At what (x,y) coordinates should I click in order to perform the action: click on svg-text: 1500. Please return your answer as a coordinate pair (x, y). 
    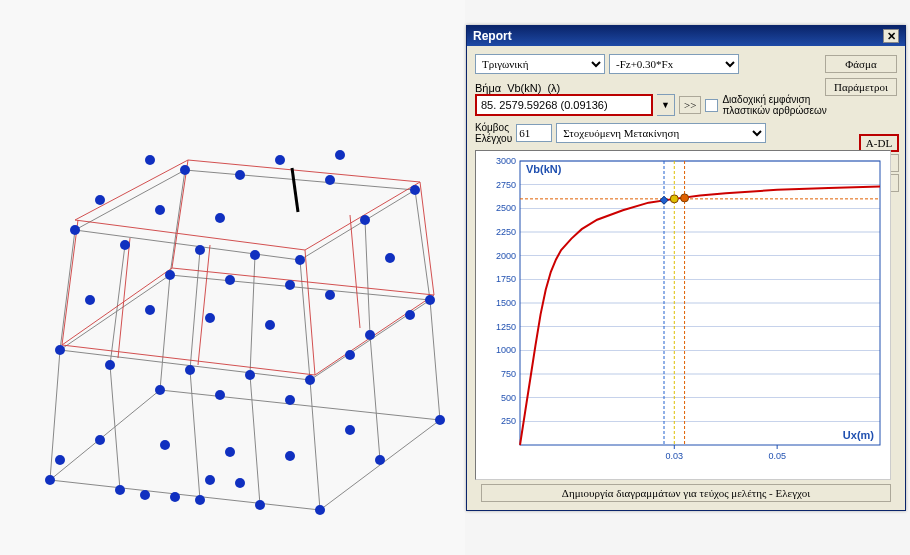
    Looking at the image, I should click on (506, 303).